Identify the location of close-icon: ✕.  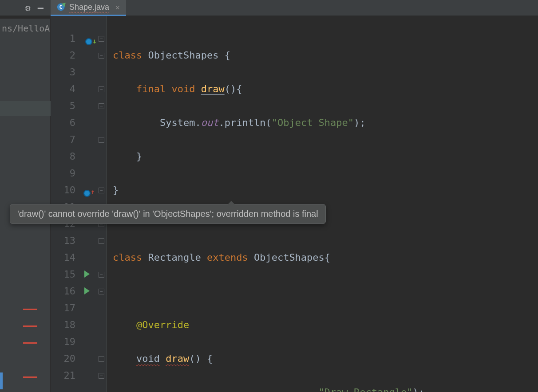
(118, 7).